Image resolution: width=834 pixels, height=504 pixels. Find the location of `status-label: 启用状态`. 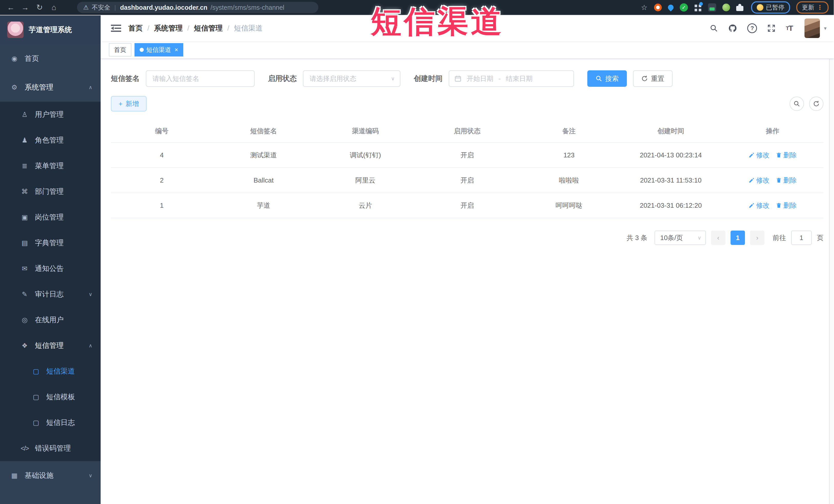

status-label: 启用状态 is located at coordinates (282, 79).